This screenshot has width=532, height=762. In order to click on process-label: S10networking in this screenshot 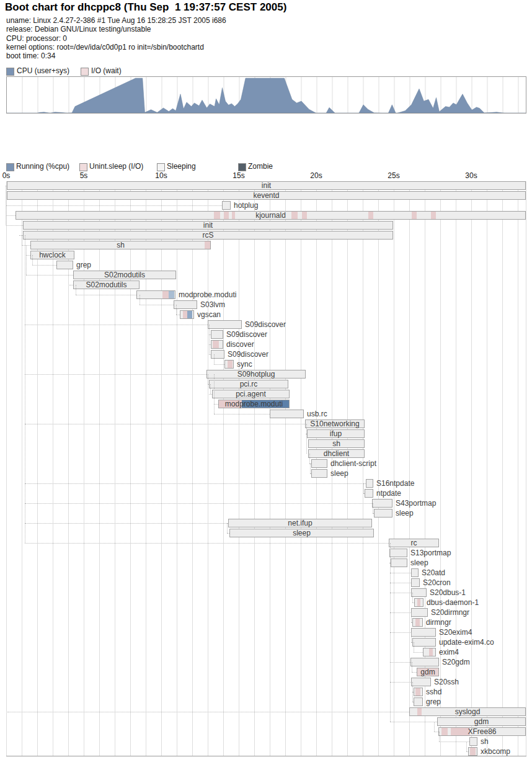, I will do `click(335, 424)`.